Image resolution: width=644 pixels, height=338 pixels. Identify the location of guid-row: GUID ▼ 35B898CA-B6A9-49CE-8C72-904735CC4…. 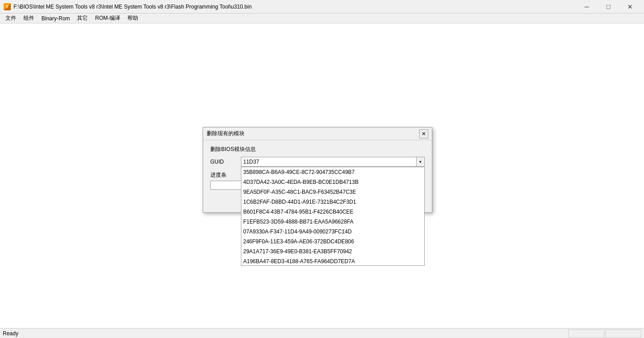
(317, 162).